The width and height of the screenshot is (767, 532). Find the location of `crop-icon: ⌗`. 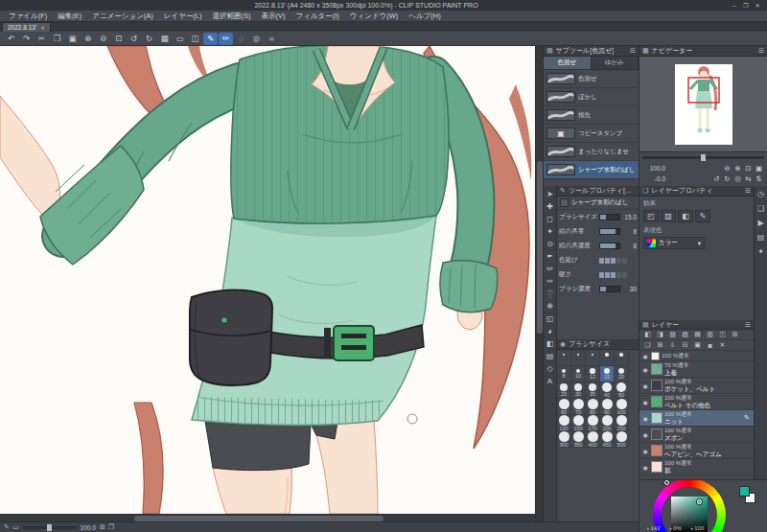

crop-icon: ⌗ is located at coordinates (272, 38).